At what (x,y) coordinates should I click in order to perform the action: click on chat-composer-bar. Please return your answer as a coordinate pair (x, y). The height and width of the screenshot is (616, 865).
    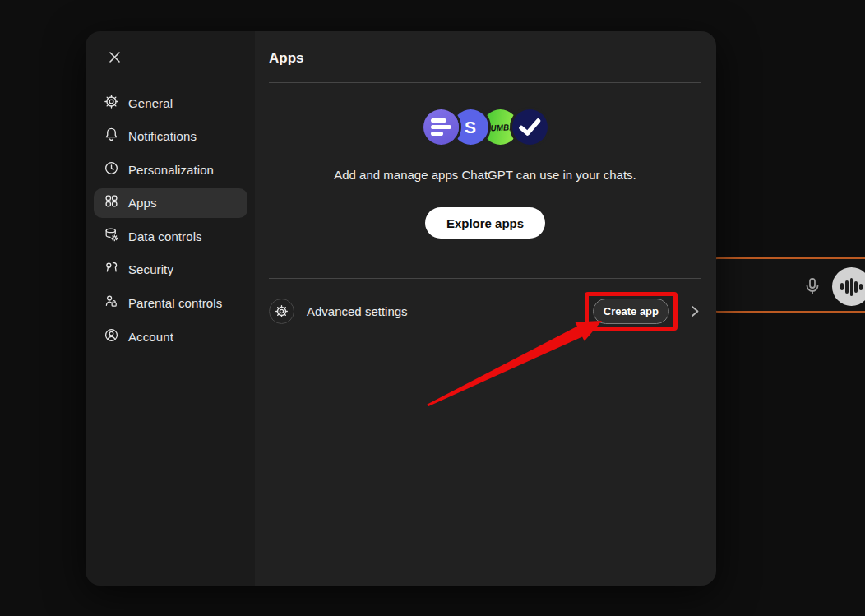
    Looking at the image, I should click on (778, 285).